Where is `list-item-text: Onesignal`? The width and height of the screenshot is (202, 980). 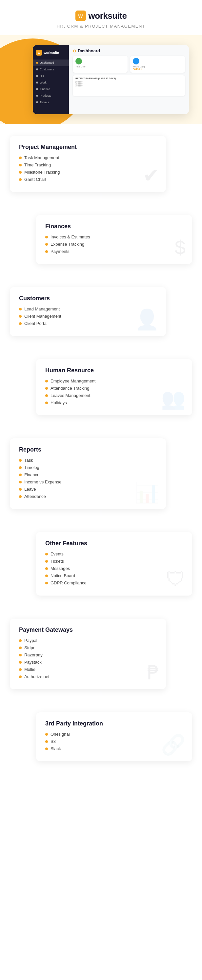
list-item-text: Onesignal is located at coordinates (60, 734).